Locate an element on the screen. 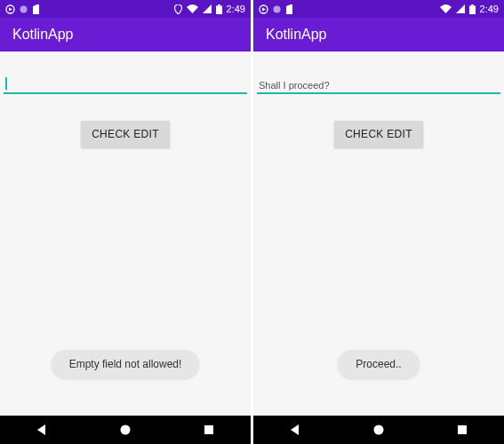 The width and height of the screenshot is (504, 444). location-icon is located at coordinates (178, 9).